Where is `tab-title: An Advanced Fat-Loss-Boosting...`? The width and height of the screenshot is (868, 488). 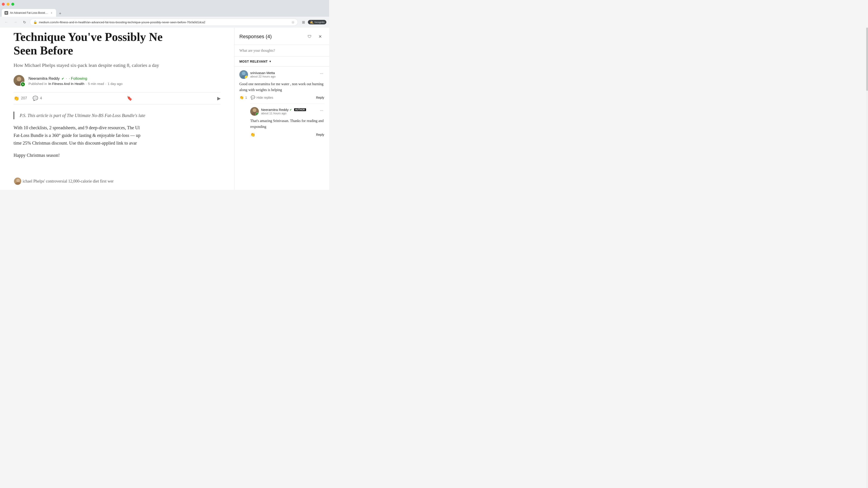
tab-title: An Advanced Fat-Loss-Boosting... is located at coordinates (29, 13).